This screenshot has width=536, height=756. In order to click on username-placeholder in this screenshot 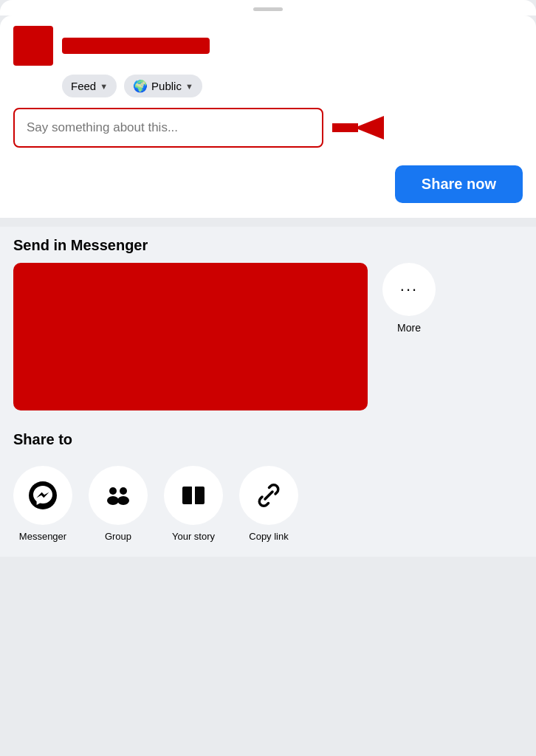, I will do `click(136, 46)`.